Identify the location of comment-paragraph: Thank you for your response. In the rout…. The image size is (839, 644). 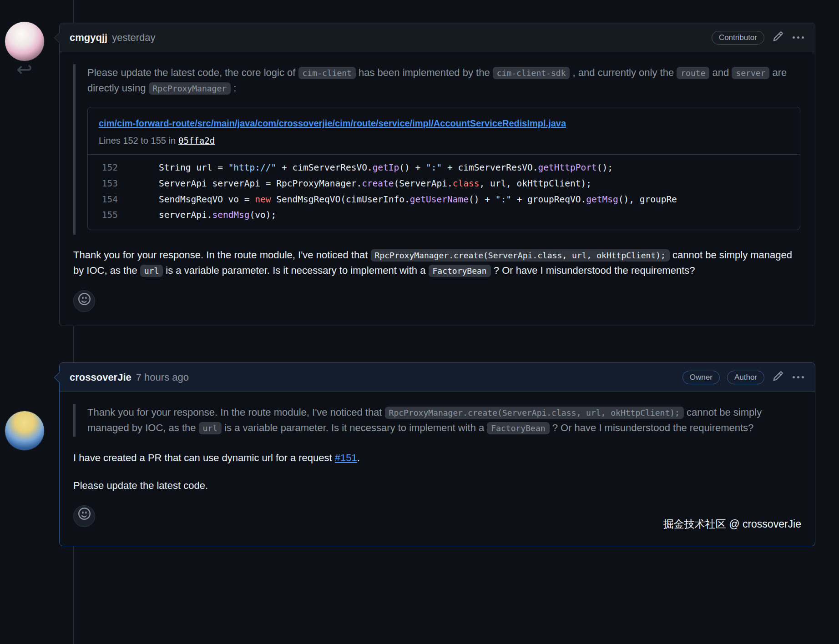
(437, 263).